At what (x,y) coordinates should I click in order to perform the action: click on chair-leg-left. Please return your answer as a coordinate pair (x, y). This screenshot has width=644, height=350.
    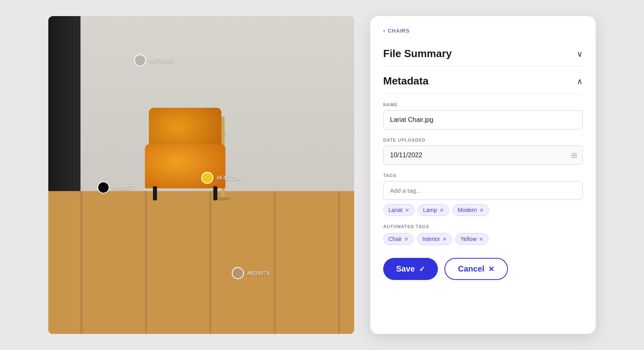
    Looking at the image, I should click on (155, 193).